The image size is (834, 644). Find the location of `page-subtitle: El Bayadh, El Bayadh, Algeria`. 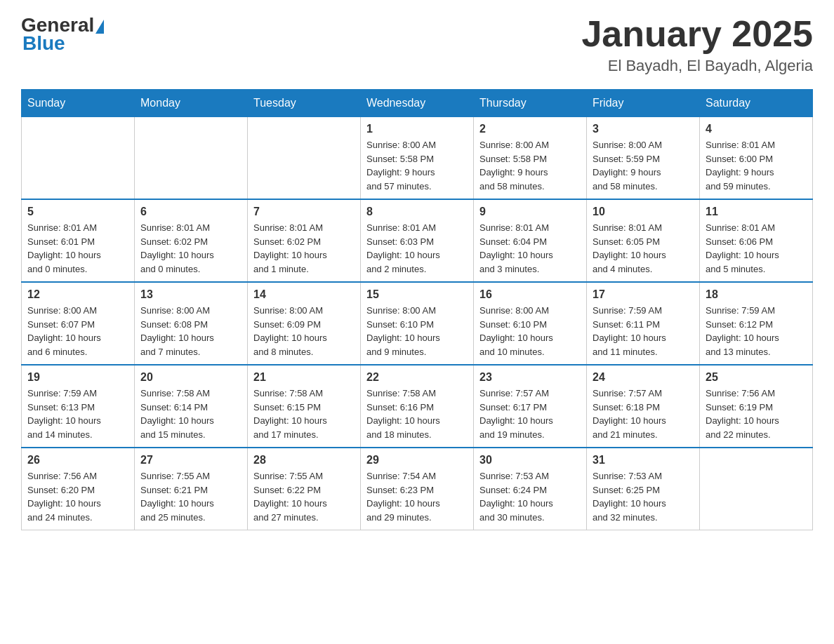

page-subtitle: El Bayadh, El Bayadh, Algeria is located at coordinates (697, 66).